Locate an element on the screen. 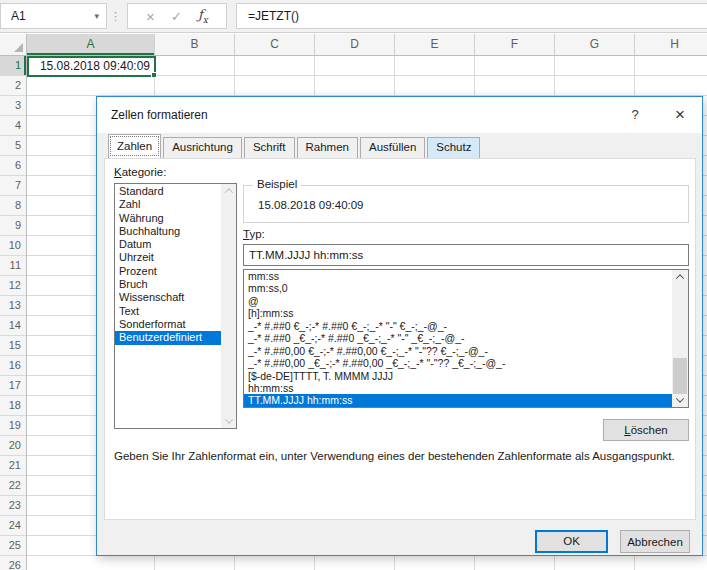 The height and width of the screenshot is (570, 707). column-header-C: C is located at coordinates (275, 44).